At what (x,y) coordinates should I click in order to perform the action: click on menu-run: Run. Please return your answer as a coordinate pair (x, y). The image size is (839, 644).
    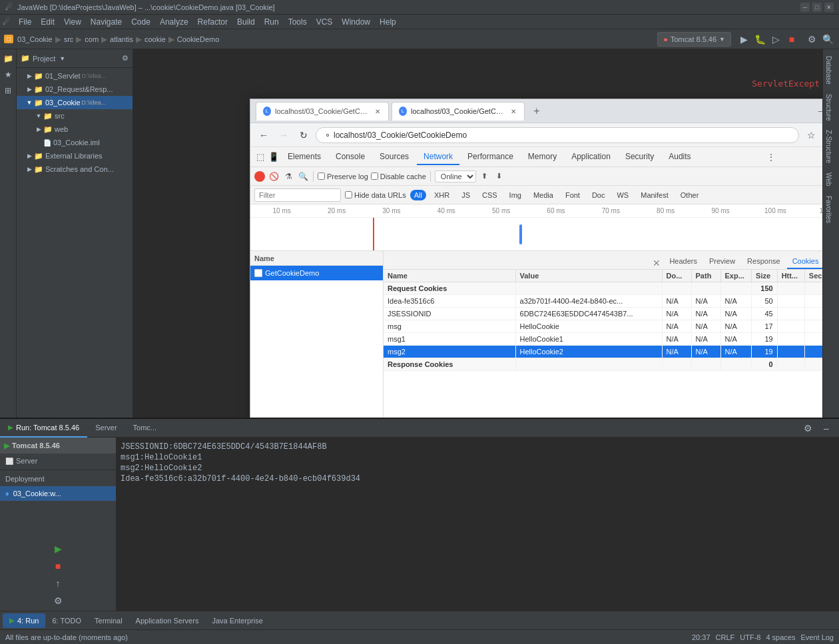
    Looking at the image, I should click on (272, 22).